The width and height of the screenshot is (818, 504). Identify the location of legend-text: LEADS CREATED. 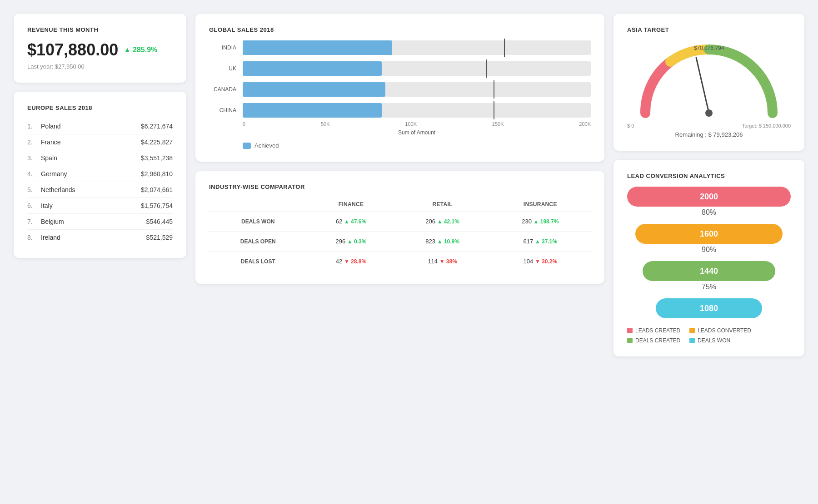
(658, 331).